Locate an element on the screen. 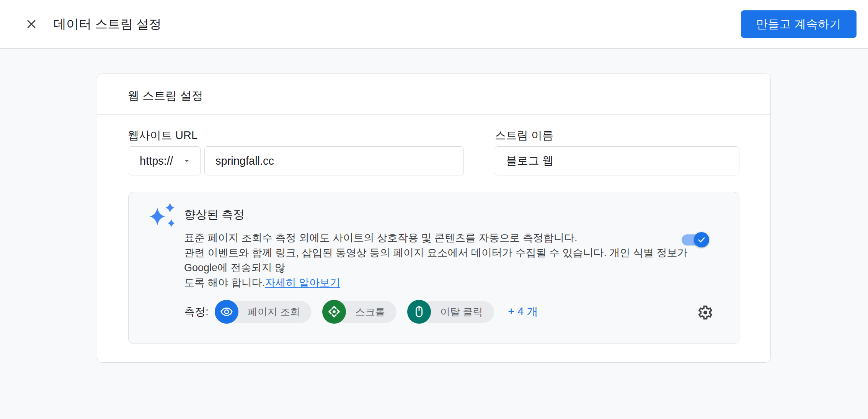  chip-page-view: 페이지 조회 is located at coordinates (263, 312).